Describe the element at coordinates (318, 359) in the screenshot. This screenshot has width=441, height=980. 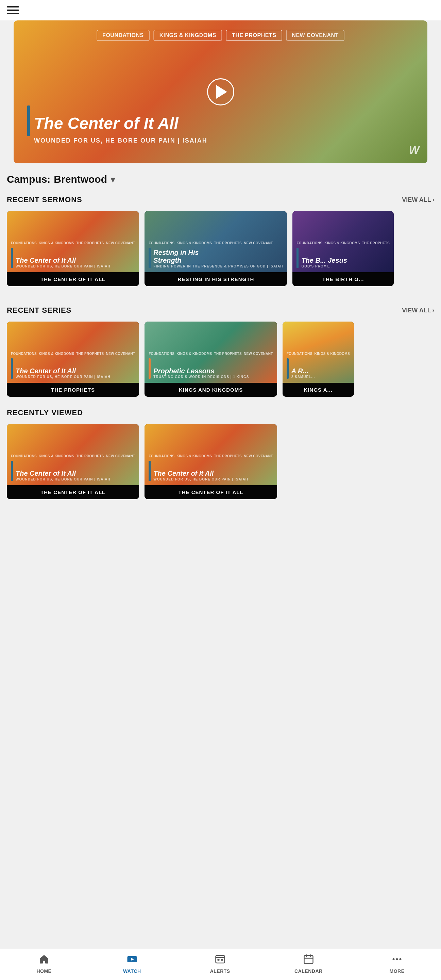
I see `series-card-kings-a: FOUNDATIONS KINGS & KINGDOMS A R... 2 SA…` at that location.